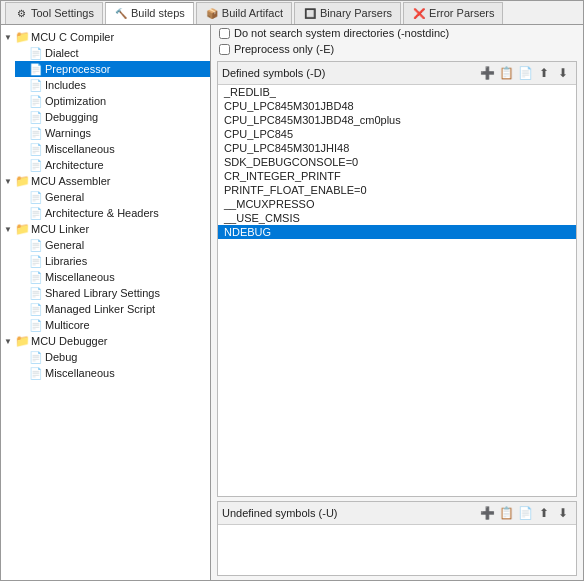  What do you see at coordinates (397, 148) in the screenshot?
I see `defined-symbol-item-4: CPU_LPC845M301JHI48` at bounding box center [397, 148].